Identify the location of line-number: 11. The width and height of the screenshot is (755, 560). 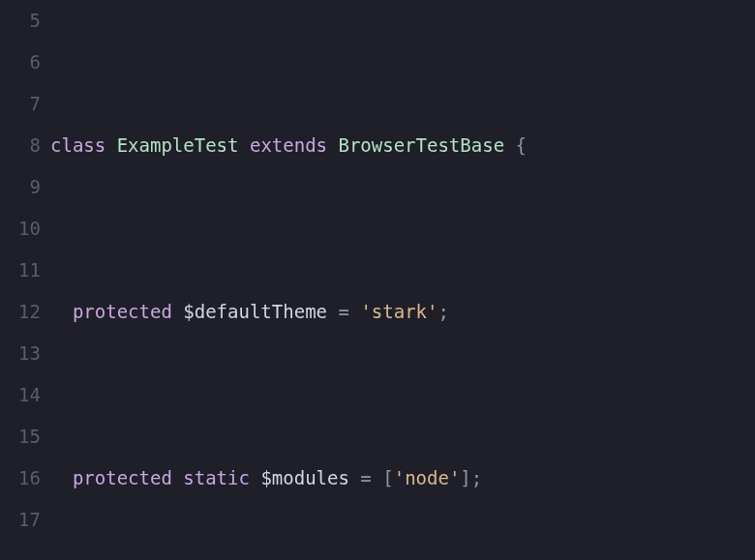
(20, 271).